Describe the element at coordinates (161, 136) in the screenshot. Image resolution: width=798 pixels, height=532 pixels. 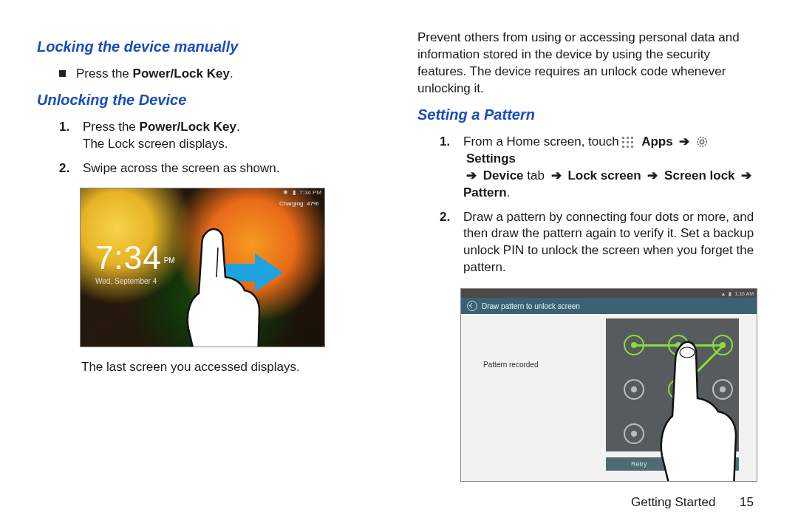
I see `step-text: Press the Power/Lock Key. The Lock scree…` at that location.